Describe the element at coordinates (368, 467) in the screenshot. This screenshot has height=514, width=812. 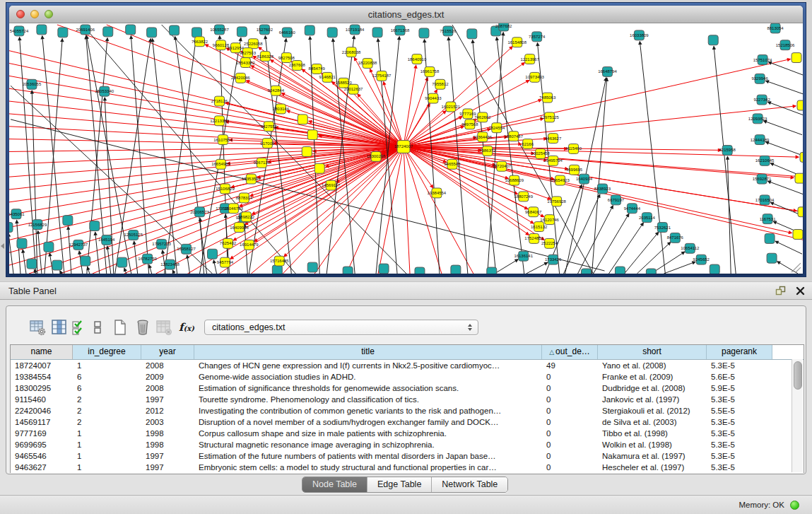
I see `cell-title: Embryonic stem cells: a model to study s…` at that location.